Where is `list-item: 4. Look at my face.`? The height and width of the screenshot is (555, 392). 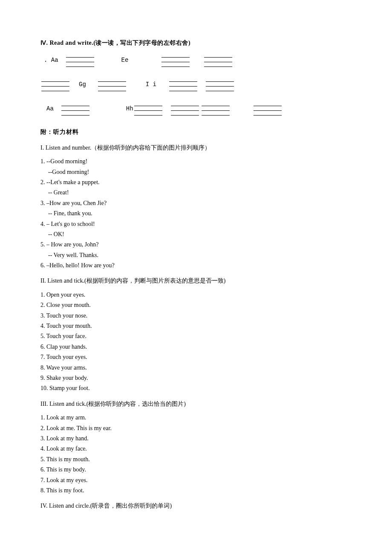 list-item: 4. Look at my face. is located at coordinates (196, 449).